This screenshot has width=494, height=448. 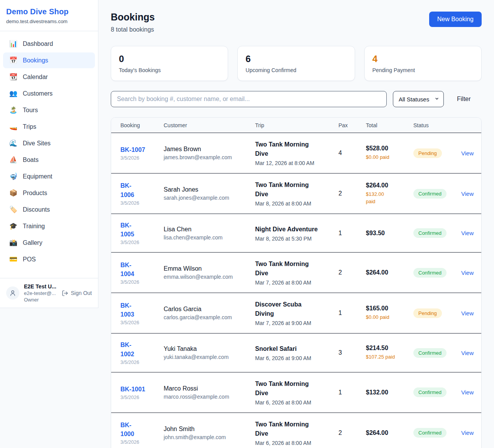 What do you see at coordinates (142, 389) in the screenshot?
I see `booking-id-link: BK-1001` at bounding box center [142, 389].